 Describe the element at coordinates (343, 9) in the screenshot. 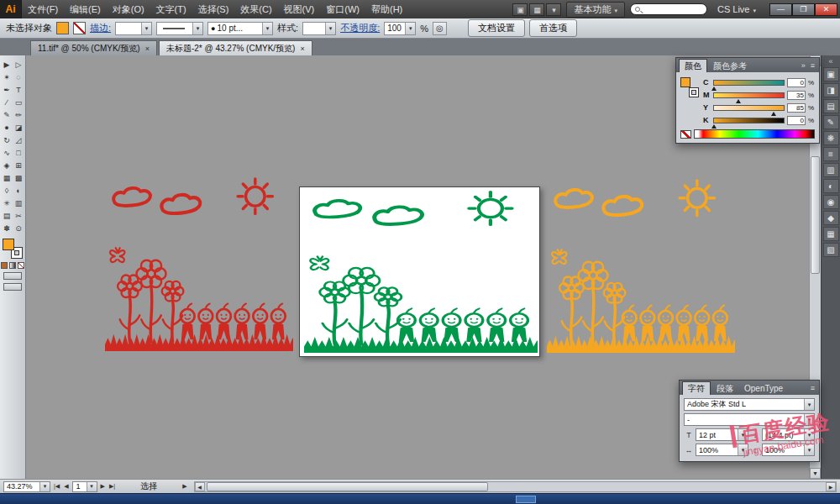

I see `menu-item: 窗口(W)` at that location.